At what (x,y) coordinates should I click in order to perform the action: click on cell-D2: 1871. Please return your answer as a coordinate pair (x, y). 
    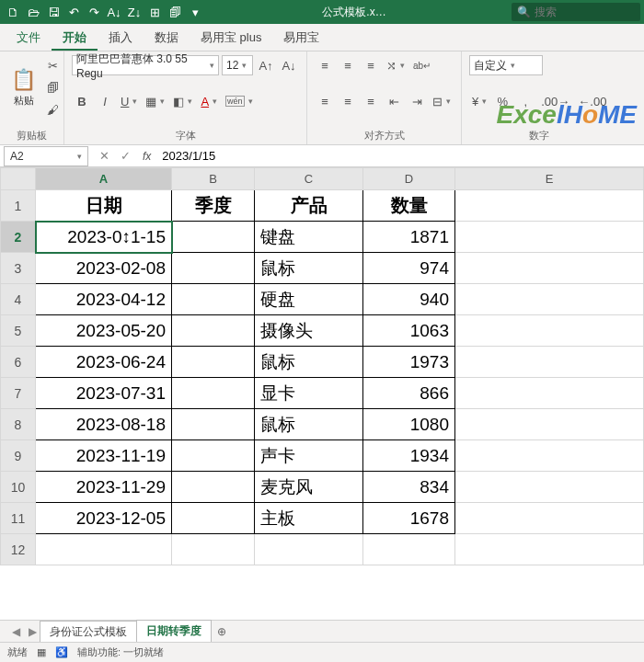
    Looking at the image, I should click on (409, 237).